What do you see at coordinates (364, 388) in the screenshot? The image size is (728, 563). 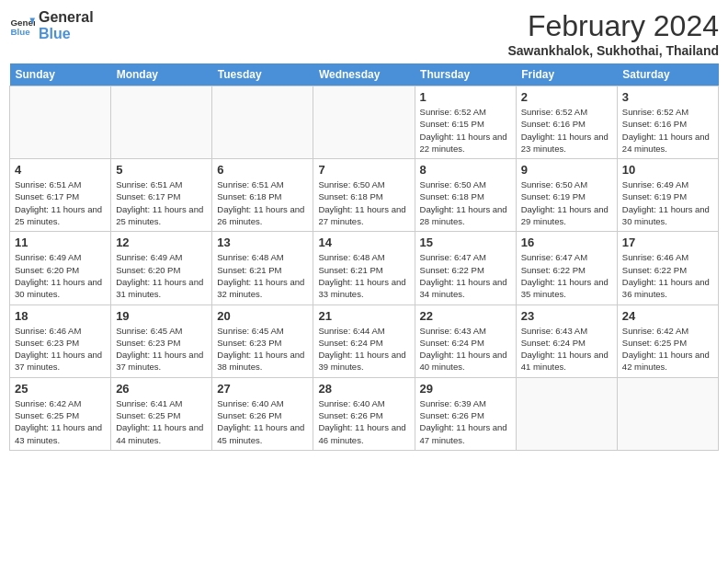 I see `day-number: 28` at bounding box center [364, 388].